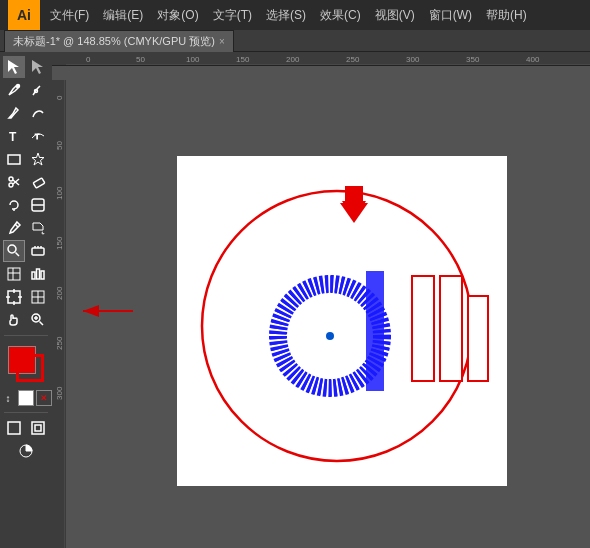  I want to click on rotate-tool, so click(14, 205).